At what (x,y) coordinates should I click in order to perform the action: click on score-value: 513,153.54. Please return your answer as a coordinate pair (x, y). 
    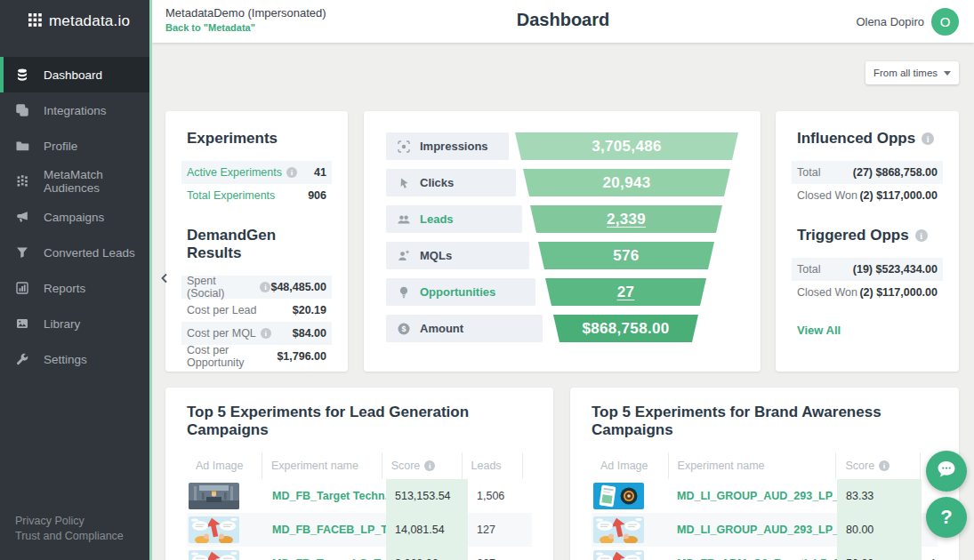
    Looking at the image, I should click on (427, 496).